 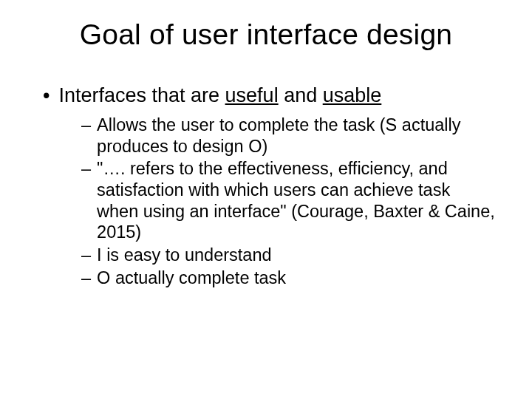 I want to click on bullet-sub-3-text: I is easy to understand, so click(x=296, y=256).